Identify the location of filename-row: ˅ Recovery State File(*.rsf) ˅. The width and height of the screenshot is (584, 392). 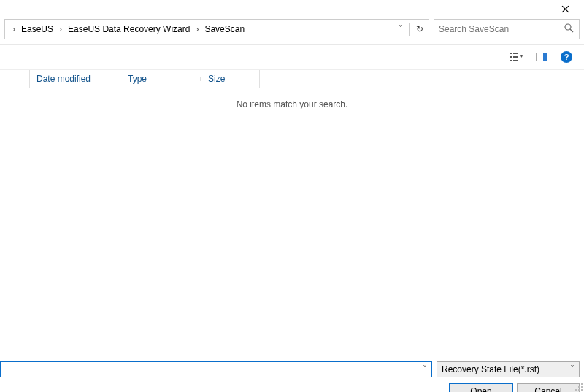
(292, 370).